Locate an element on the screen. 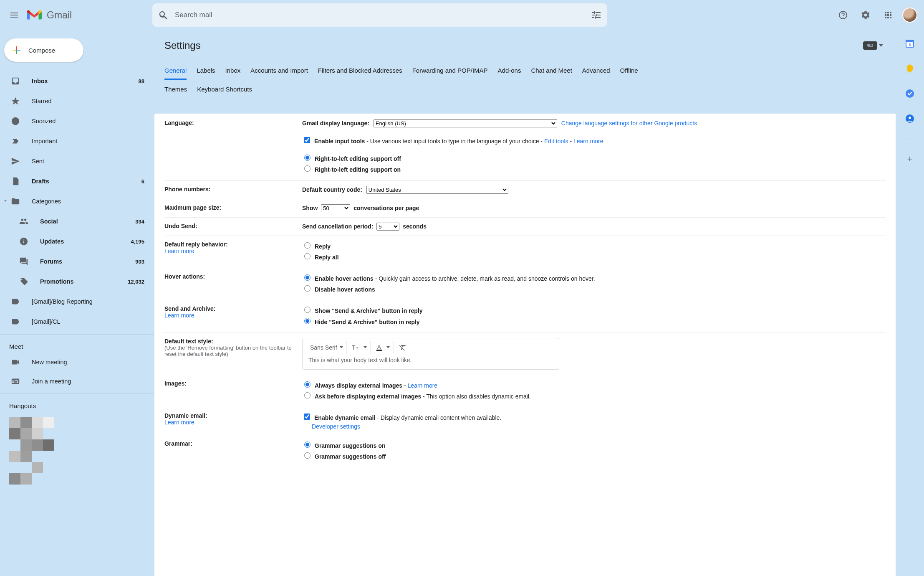 This screenshot has height=576, width=924. video-icon is located at coordinates (15, 362).